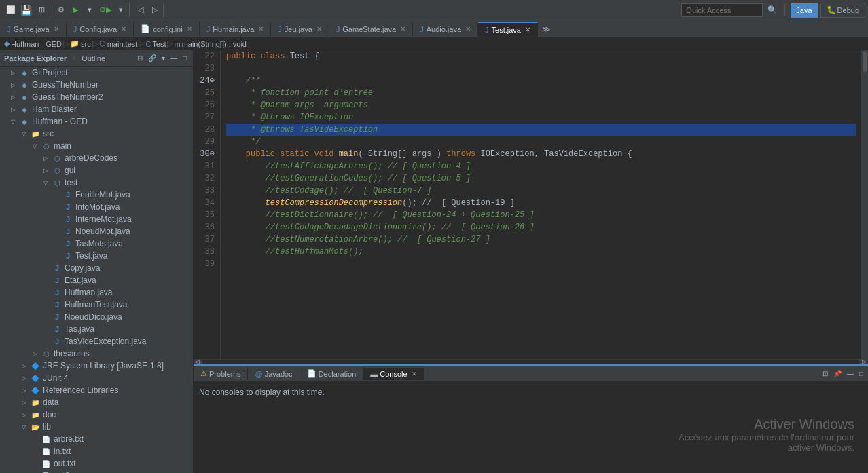 This screenshot has width=868, height=473. Describe the element at coordinates (861, 373) in the screenshot. I see `maximize-btn: □` at that location.